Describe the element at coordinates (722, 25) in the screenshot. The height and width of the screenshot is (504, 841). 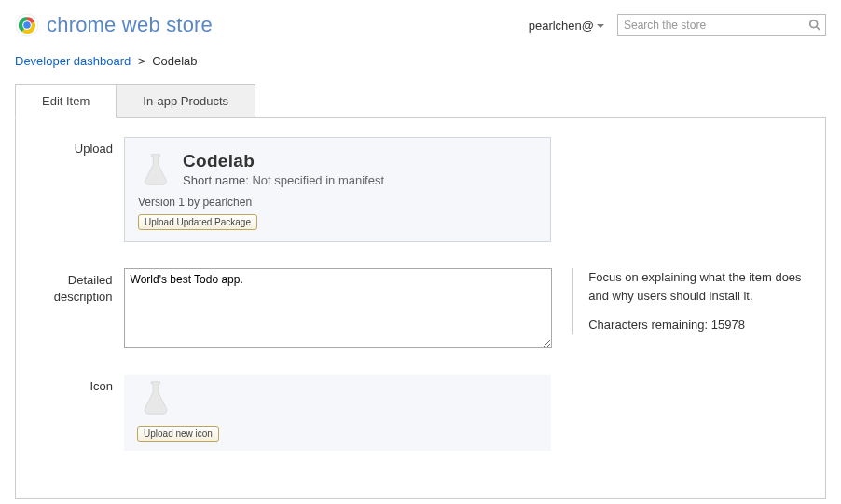
I see `search-input` at that location.